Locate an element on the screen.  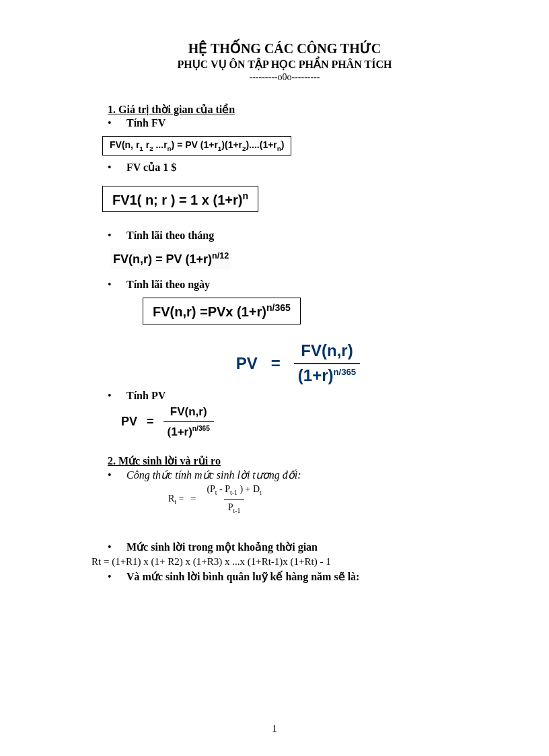
f: (P is located at coordinates (211, 489).